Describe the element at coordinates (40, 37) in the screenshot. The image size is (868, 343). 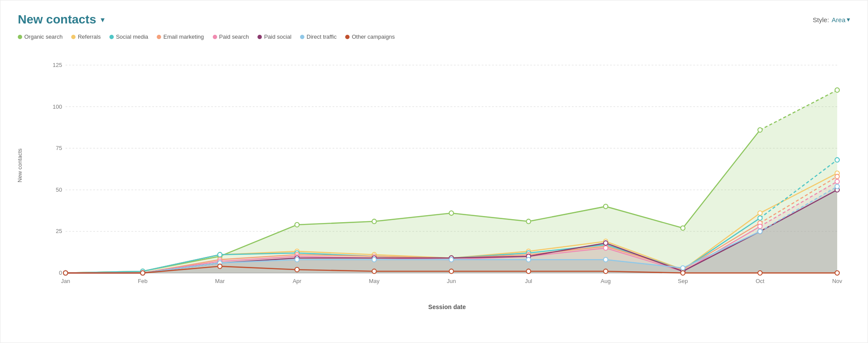
I see `legend-item-organic: Organic search` at that location.